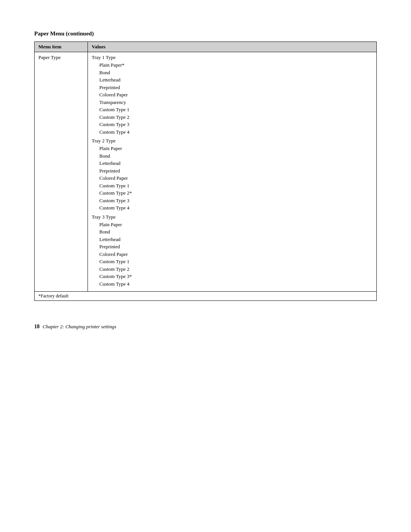 This screenshot has width=411, height=532. What do you see at coordinates (236, 276) in the screenshot?
I see `list-item: Custom Type 3*` at bounding box center [236, 276].